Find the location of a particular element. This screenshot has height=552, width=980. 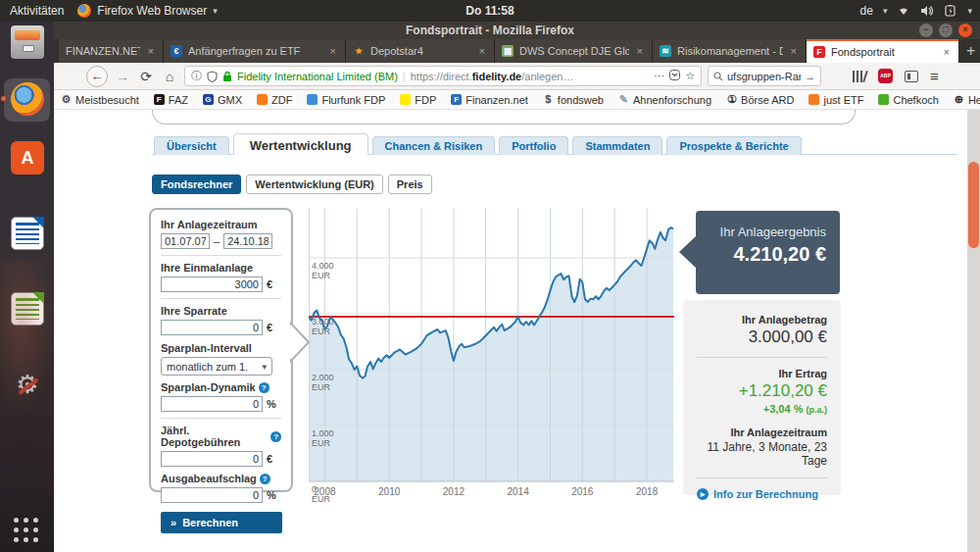

bookmark-item: Flurfunk FDP is located at coordinates (346, 100).